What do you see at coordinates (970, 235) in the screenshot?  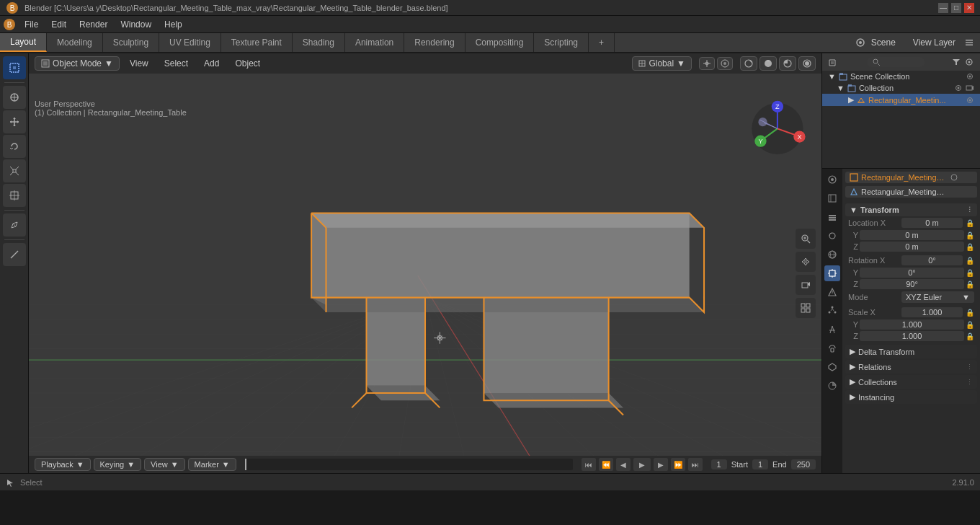 I see `lock-y-icon: 🔒` at bounding box center [970, 235].